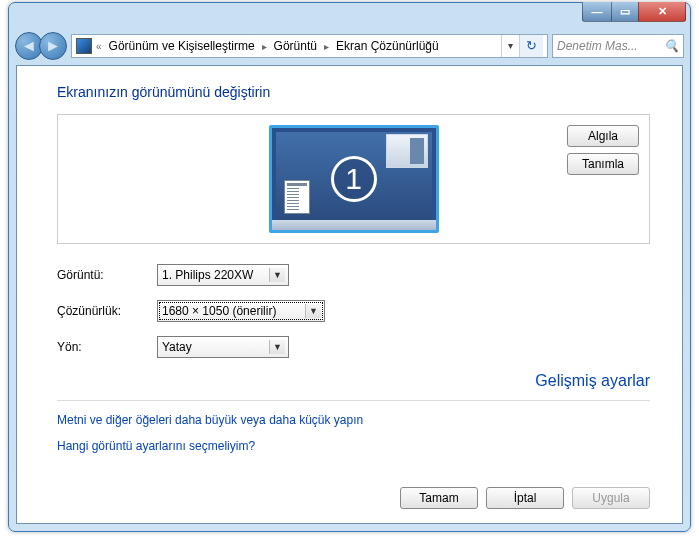  Describe the element at coordinates (525, 498) in the screenshot. I see `cancel-button: İptal` at that location.